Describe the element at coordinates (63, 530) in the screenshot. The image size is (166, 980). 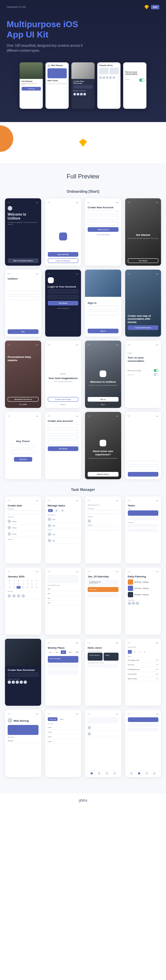
I see `screen-manage-tasks: 9:27●●●Manage tasksAllABDevelopmentTaskT…` at that location.